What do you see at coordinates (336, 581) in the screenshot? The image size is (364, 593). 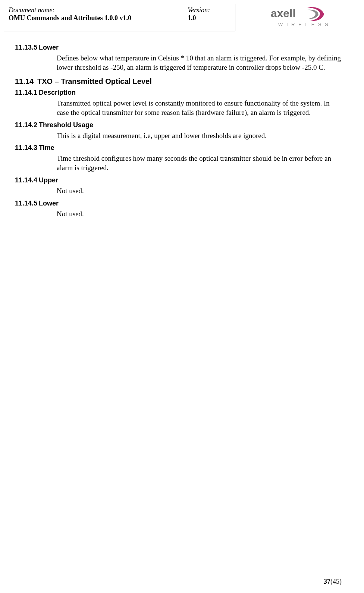 I see `page-total: (45)` at bounding box center [336, 581].